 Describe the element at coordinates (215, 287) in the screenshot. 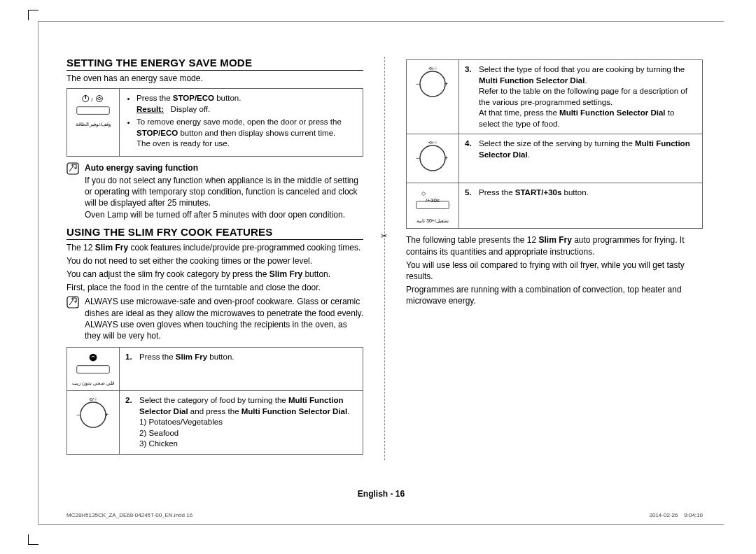

I see `slim-p4: First, place the food in the centre of t…` at that location.